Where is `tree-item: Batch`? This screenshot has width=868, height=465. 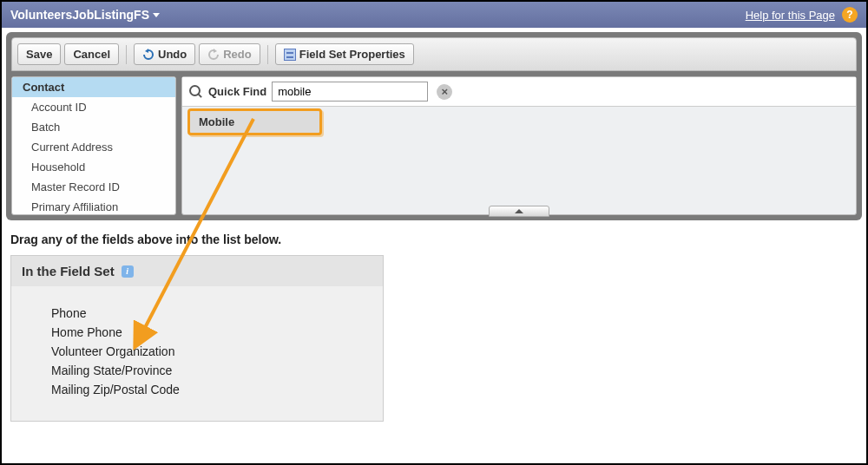
tree-item: Batch is located at coordinates (94, 127).